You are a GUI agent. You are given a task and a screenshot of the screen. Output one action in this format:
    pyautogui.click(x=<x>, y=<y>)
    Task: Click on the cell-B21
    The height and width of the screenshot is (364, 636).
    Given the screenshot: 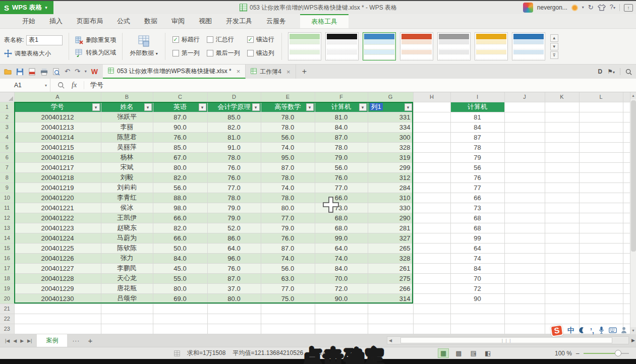 What is the action you would take?
    pyautogui.click(x=127, y=309)
    